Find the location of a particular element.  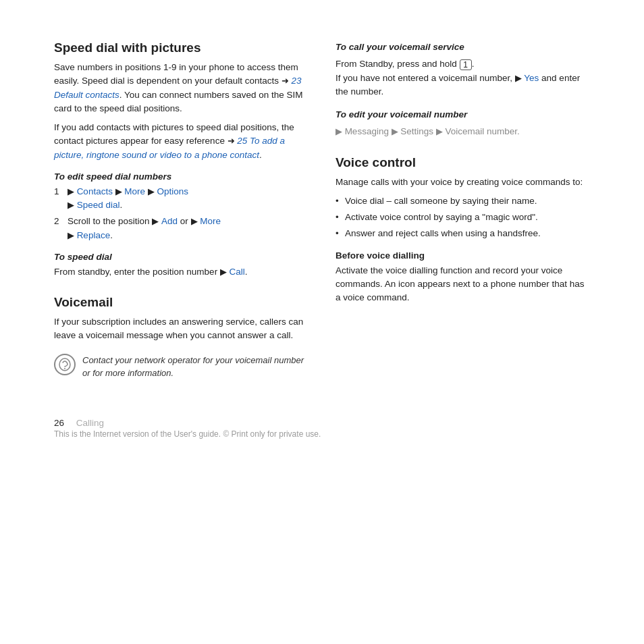

voicemail-title: Voicemail is located at coordinates (181, 302).